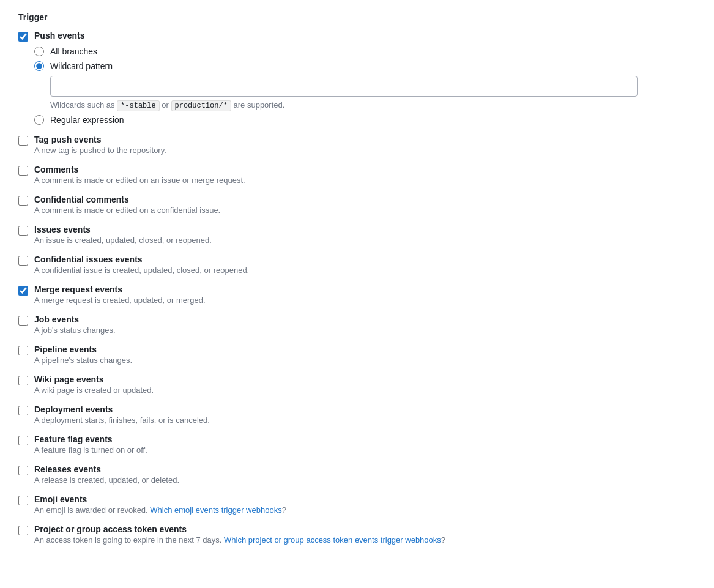  I want to click on event-item-releases-events: Releases eventsA release is created, upd…, so click(355, 475).